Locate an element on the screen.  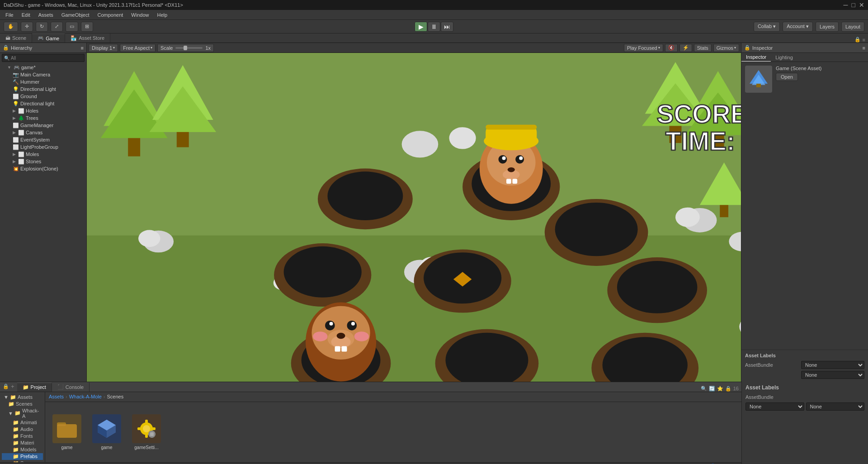
tab-console: ⬛ Console is located at coordinates (71, 387).